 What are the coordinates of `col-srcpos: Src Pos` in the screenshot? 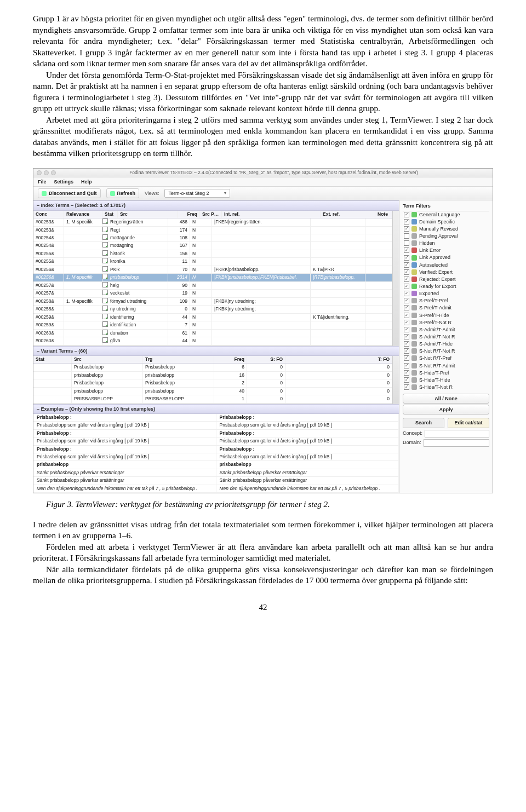 It's located at (211, 215).